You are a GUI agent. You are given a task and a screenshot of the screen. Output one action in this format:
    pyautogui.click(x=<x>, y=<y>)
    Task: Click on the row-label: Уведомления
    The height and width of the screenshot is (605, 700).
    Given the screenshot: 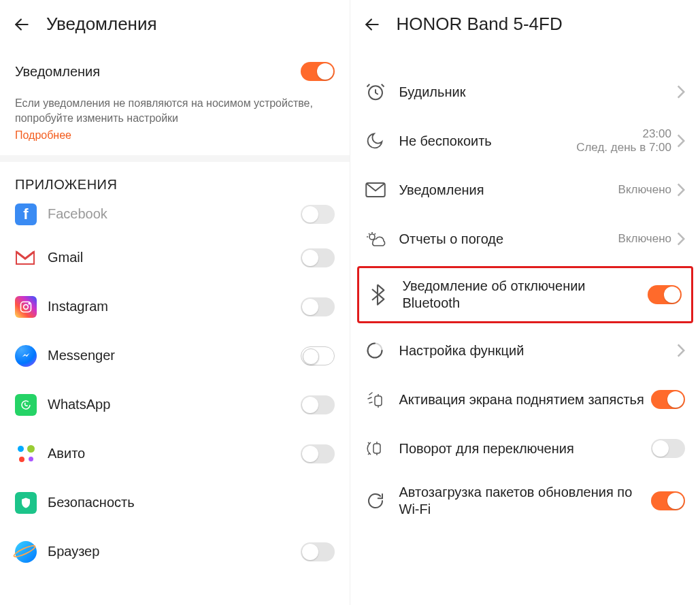 What is the action you would take?
    pyautogui.click(x=506, y=191)
    